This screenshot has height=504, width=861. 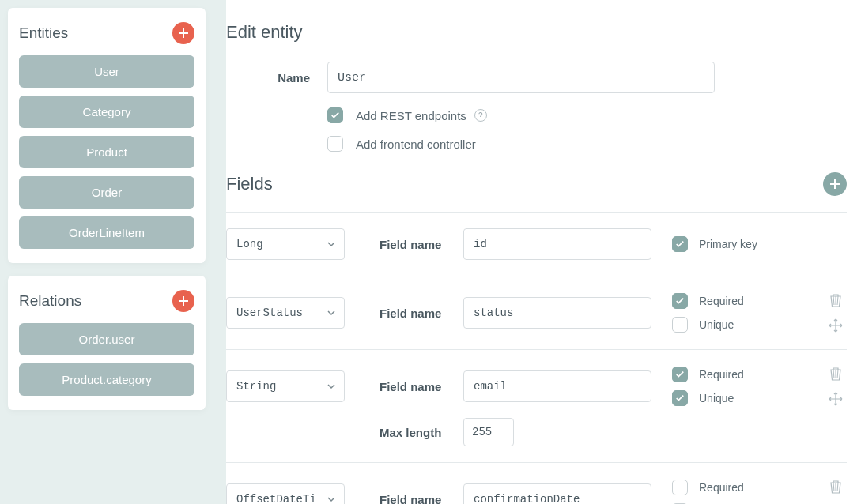 What do you see at coordinates (183, 33) in the screenshot?
I see `add-entity-button` at bounding box center [183, 33].